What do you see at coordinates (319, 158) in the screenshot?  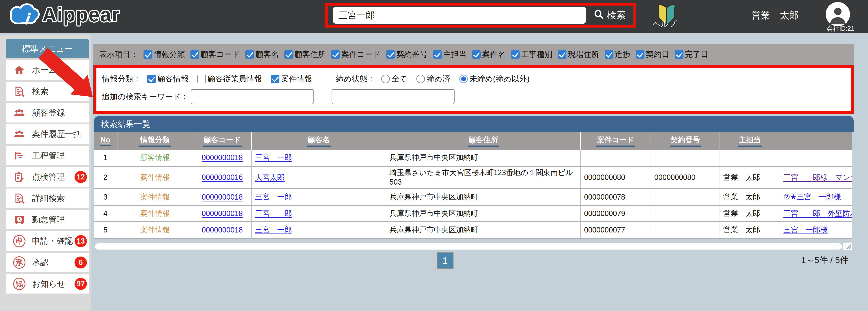 I see `customer-name-cell: 三宮 一郎` at bounding box center [319, 158].